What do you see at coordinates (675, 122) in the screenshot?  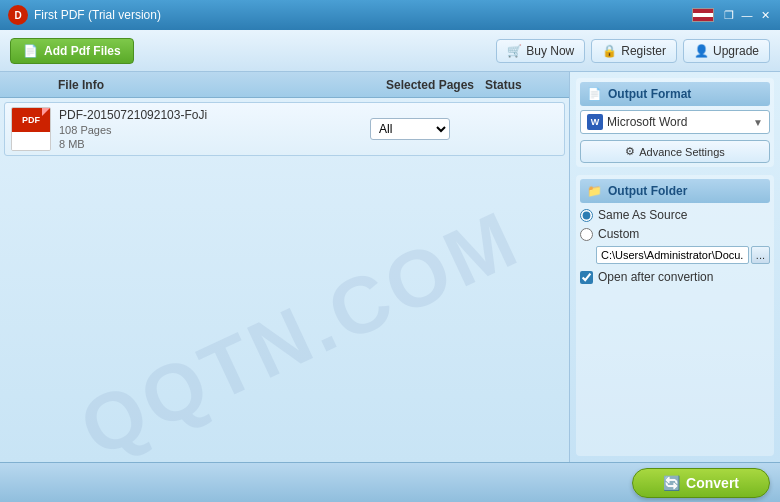 I see `output-format-section: 📄 Output Format W Microsoft Word ▼ ⚙ Adv…` at bounding box center [675, 122].